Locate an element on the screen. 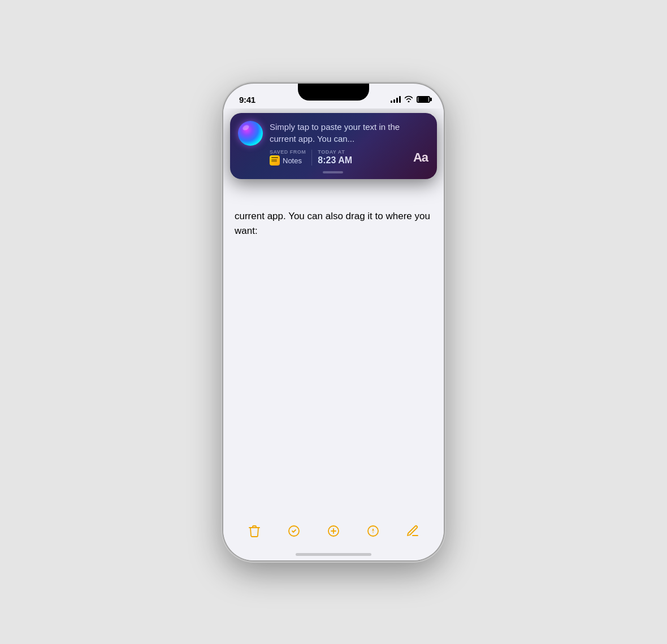  navigation-icon is located at coordinates (373, 531).